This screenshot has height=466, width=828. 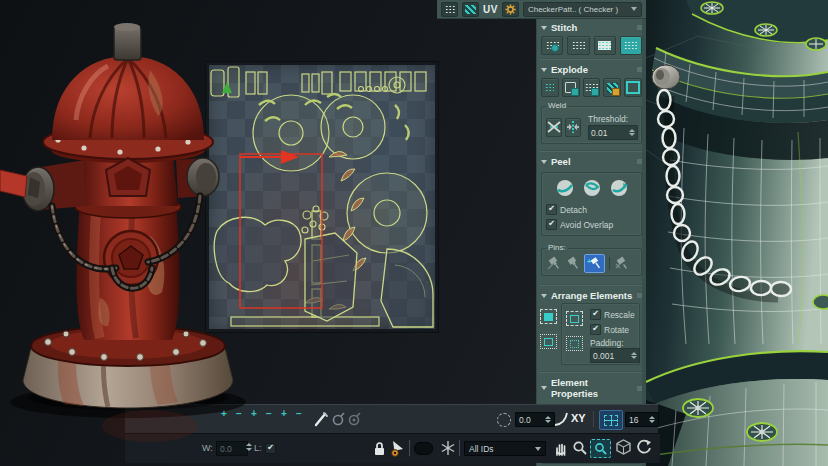 I want to click on stitch-to-target-button, so click(x=578, y=46).